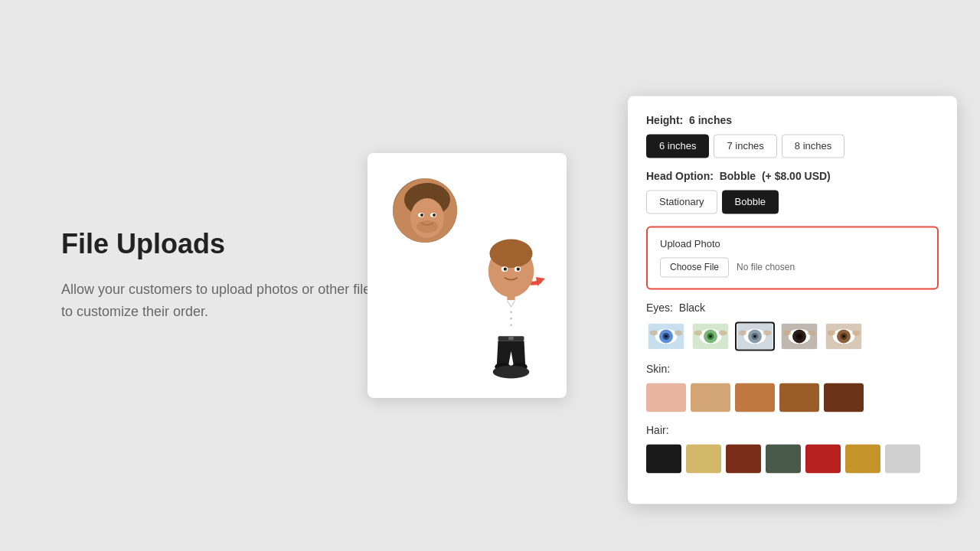 This screenshot has width=980, height=551. What do you see at coordinates (799, 336) in the screenshot?
I see `eye-swatch-dark` at bounding box center [799, 336].